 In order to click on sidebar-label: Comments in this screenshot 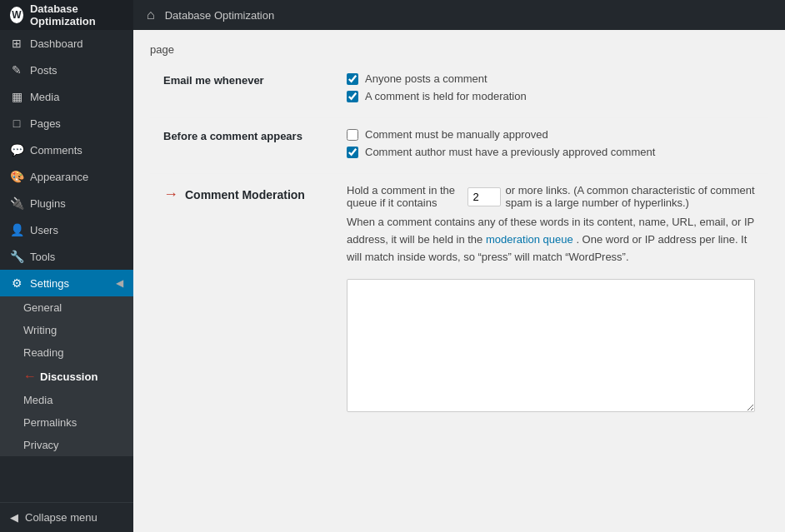, I will do `click(57, 150)`.